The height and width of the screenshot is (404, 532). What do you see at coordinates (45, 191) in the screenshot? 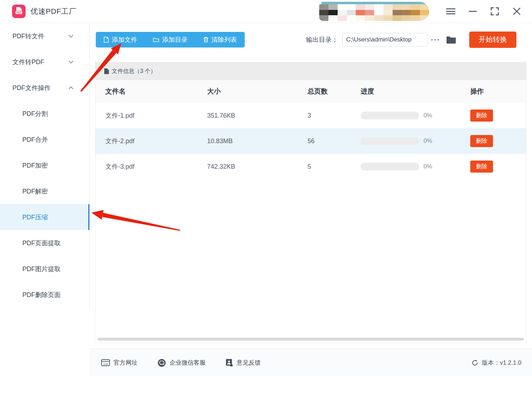
I see `sidebar-item-pdf-decrypt: PDF解密` at bounding box center [45, 191].